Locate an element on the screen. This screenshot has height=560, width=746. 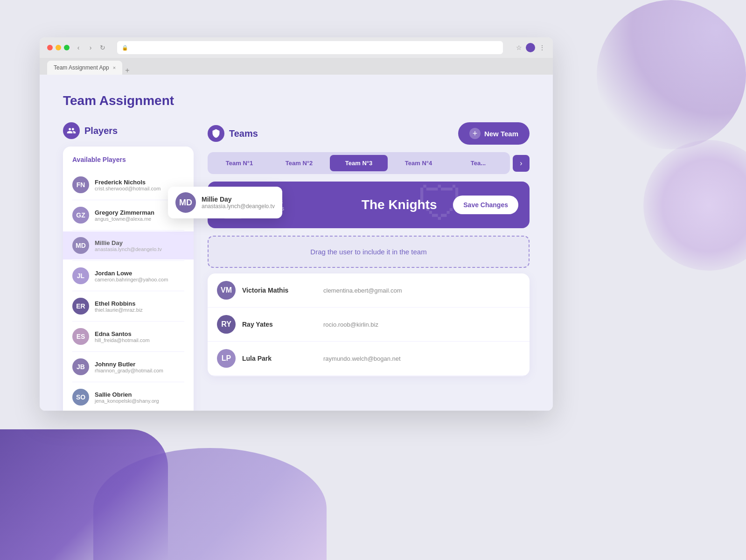
browser-tab: Team Assignment App × is located at coordinates (85, 68).